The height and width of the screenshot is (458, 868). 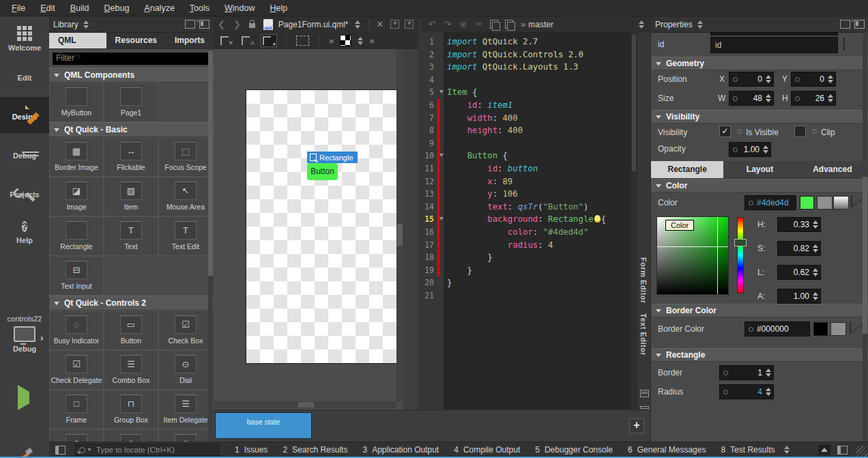 I want to click on library-item-page-indicator-icon: ▯, so click(x=186, y=435).